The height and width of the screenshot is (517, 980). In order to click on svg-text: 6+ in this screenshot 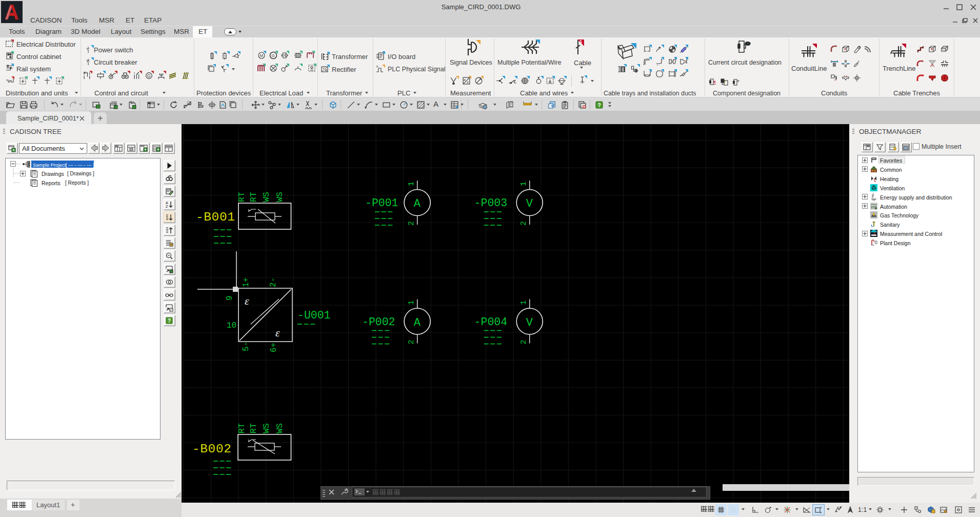, I will do `click(274, 348)`.